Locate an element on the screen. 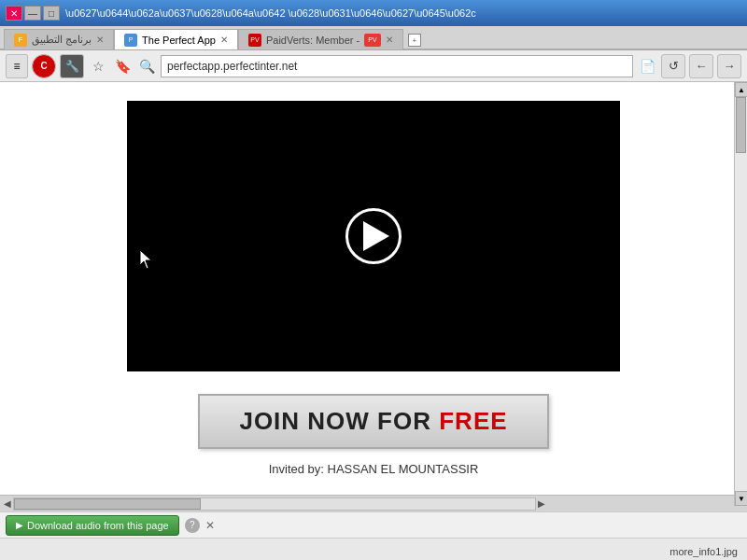 This screenshot has height=560, width=747. tab-1-label: برنامج التطبيق is located at coordinates (62, 39).